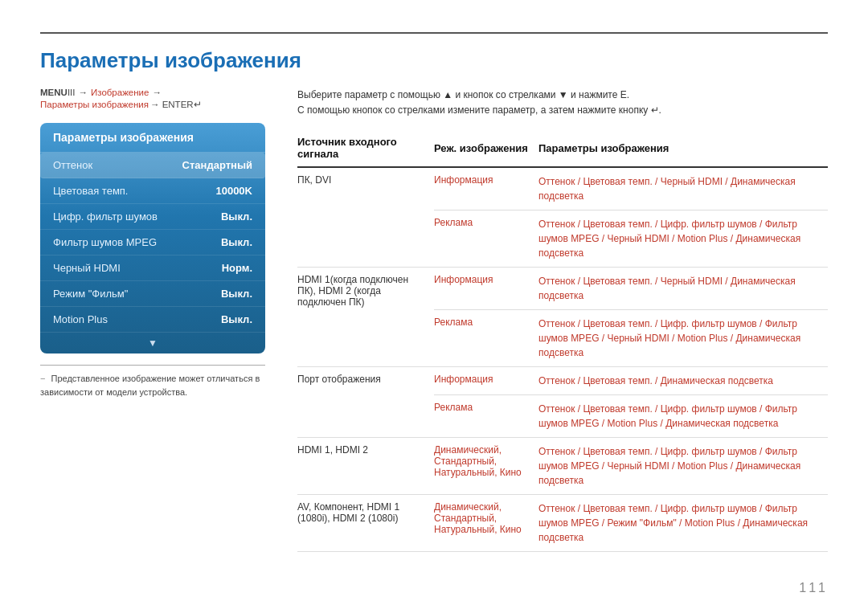 The height and width of the screenshot is (613, 868). I want to click on signal-cell-hdmi-pc: HDMI 1(когда подключен ПК), HDMI 2 (когд…, so click(366, 317).